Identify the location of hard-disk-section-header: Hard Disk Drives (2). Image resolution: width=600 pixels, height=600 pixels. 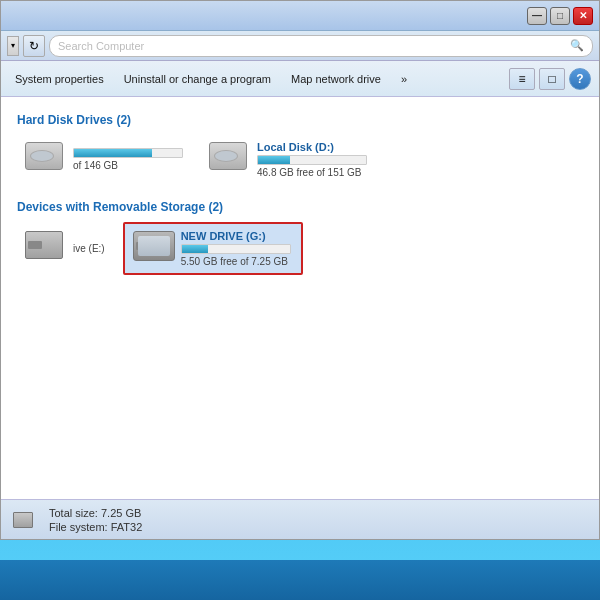
(300, 120).